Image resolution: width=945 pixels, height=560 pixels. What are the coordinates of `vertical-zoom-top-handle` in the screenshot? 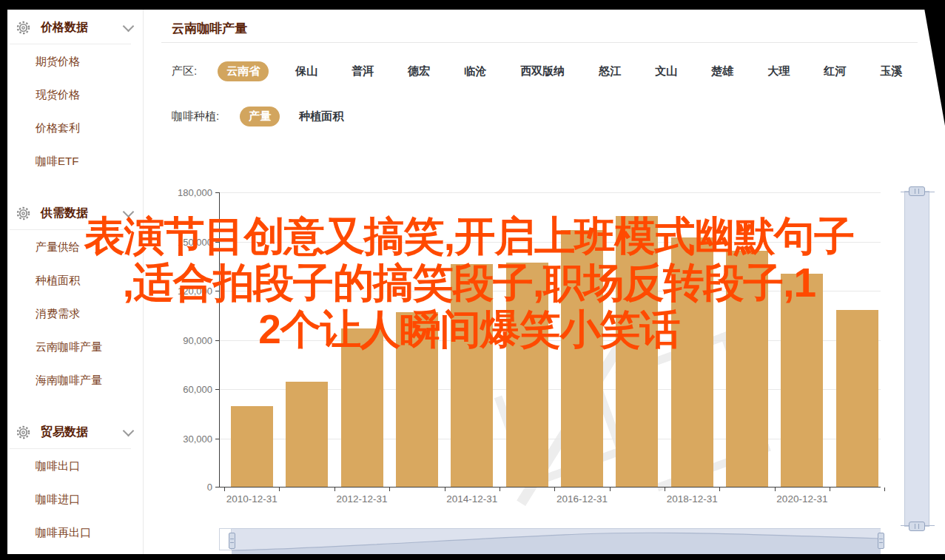 It's located at (917, 191).